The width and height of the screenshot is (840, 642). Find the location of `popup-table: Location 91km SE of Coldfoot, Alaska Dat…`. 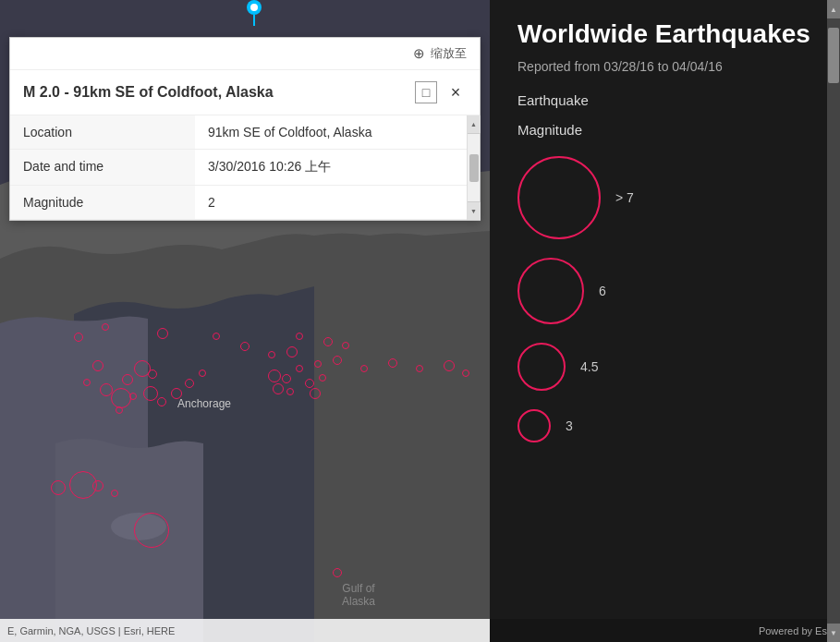

popup-table: Location 91km SE of Coldfoot, Alaska Dat… is located at coordinates (245, 168).